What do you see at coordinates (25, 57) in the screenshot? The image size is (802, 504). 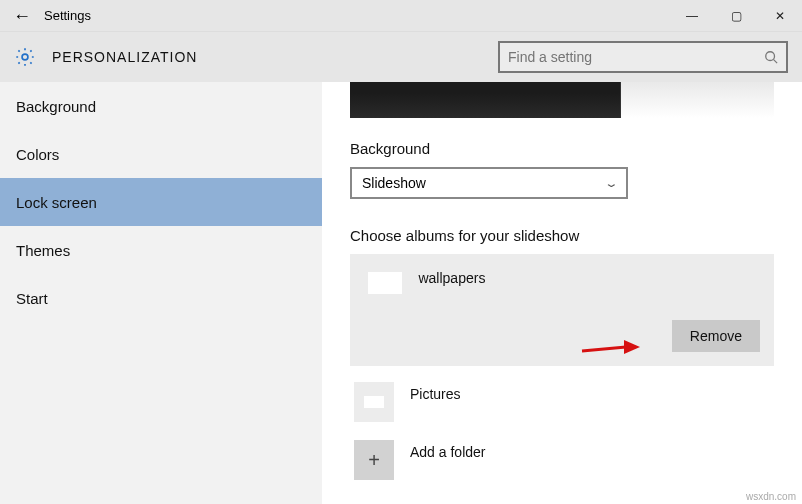 I see `gear-icon` at bounding box center [25, 57].